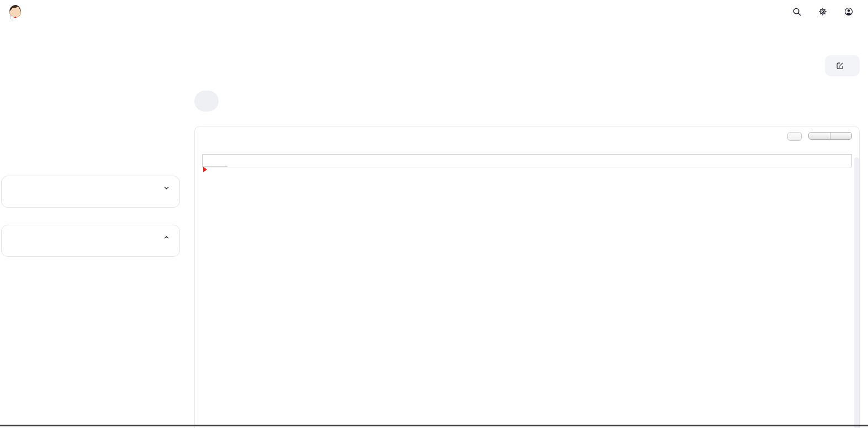 The image size is (868, 428). What do you see at coordinates (167, 237) in the screenshot?
I see `chevron-up-icon` at bounding box center [167, 237].